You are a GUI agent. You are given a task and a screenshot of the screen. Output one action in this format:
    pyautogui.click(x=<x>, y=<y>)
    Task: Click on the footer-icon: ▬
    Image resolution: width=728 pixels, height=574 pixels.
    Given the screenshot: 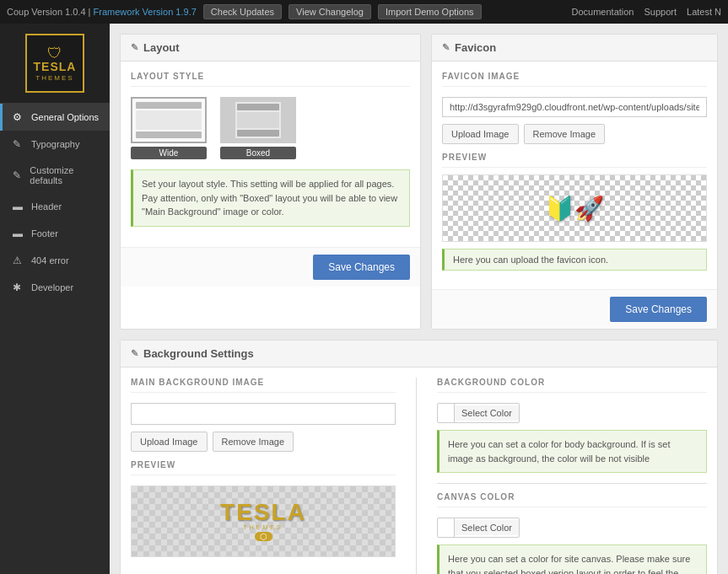 What is the action you would take?
    pyautogui.click(x=19, y=233)
    